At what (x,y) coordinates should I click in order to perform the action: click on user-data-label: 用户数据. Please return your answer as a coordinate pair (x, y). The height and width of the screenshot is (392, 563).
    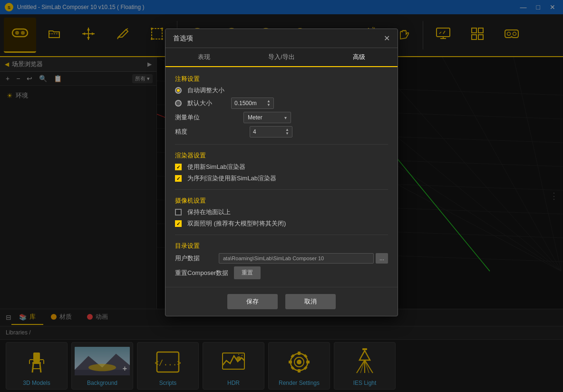
    Looking at the image, I should click on (194, 258).